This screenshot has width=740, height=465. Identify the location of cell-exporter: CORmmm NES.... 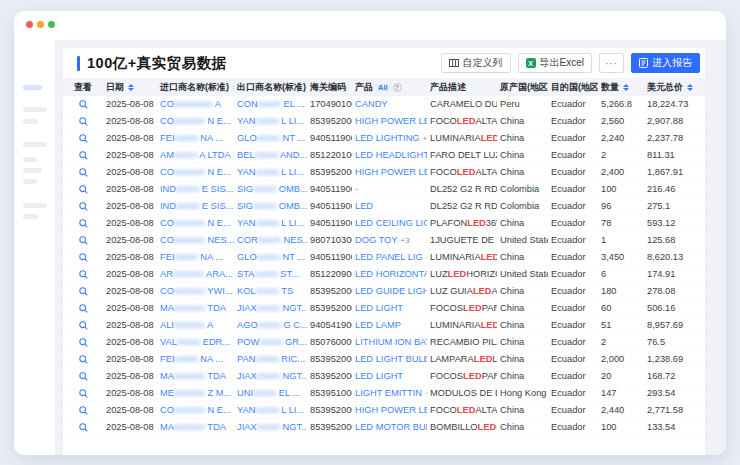
(270, 240).